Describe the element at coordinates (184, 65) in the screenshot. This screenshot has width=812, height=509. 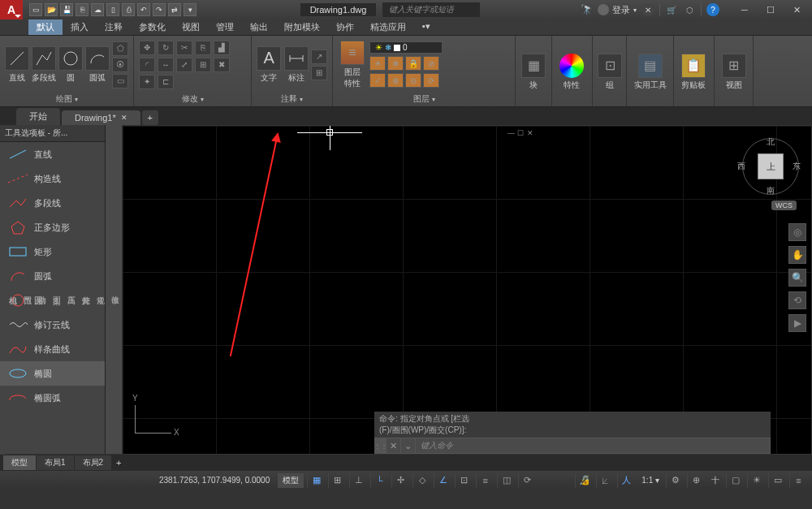
I see `scale-button: ⤢` at that location.